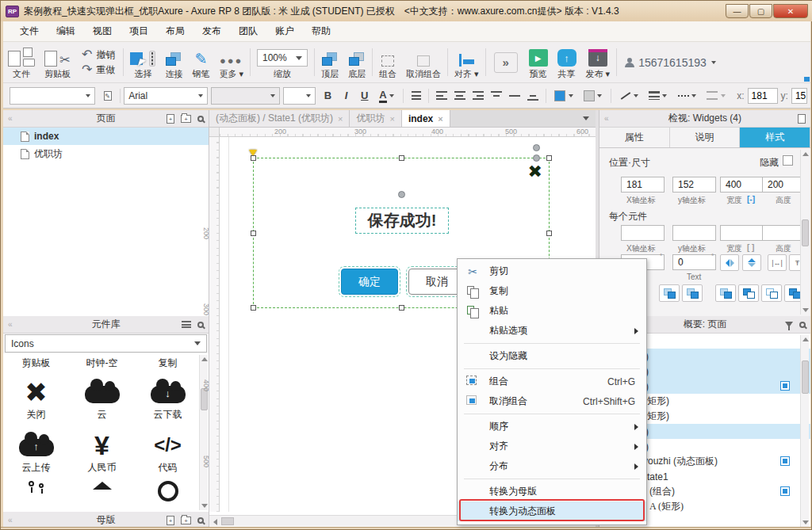 Image resolution: width=812 pixels, height=530 pixels. Describe the element at coordinates (416, 96) in the screenshot. I see `bullet-list-button` at that location.